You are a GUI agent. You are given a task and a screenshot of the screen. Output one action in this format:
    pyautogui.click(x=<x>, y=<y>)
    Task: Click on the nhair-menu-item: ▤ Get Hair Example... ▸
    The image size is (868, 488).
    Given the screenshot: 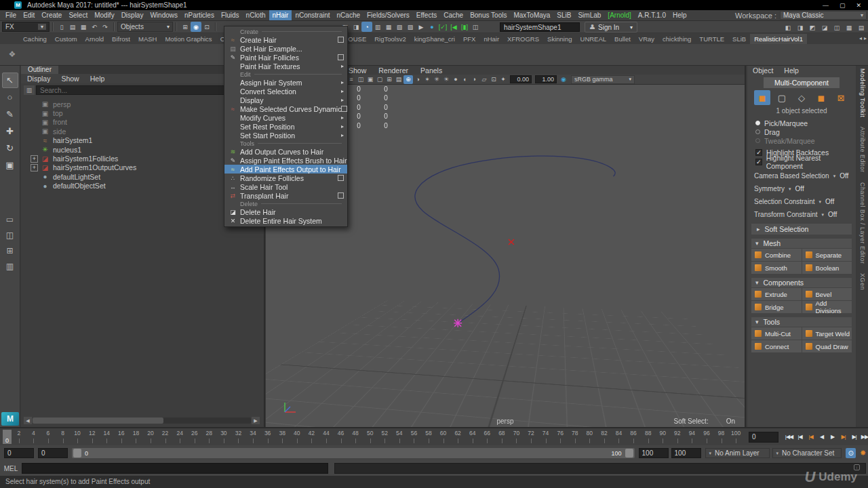 What is the action you would take?
    pyautogui.click(x=286, y=49)
    